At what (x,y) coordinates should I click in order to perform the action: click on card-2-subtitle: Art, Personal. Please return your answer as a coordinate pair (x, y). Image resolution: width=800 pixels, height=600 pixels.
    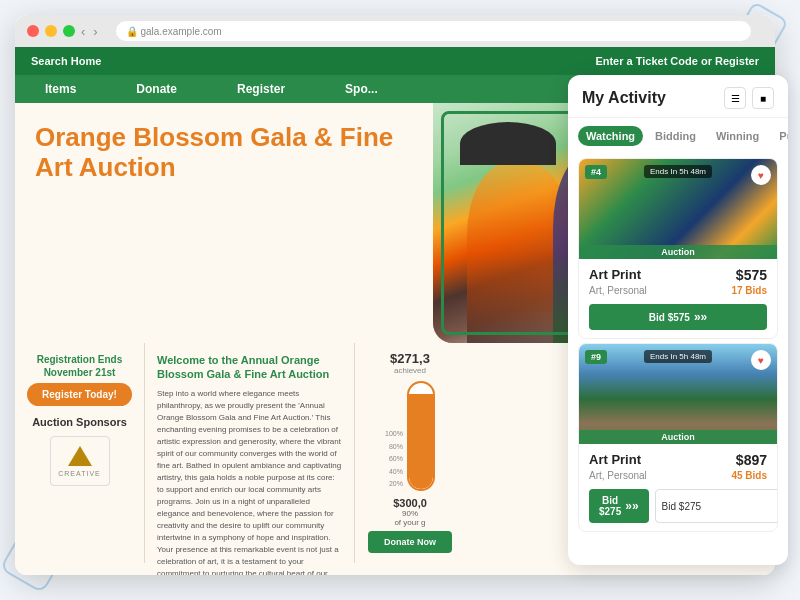
    Looking at the image, I should click on (618, 476).